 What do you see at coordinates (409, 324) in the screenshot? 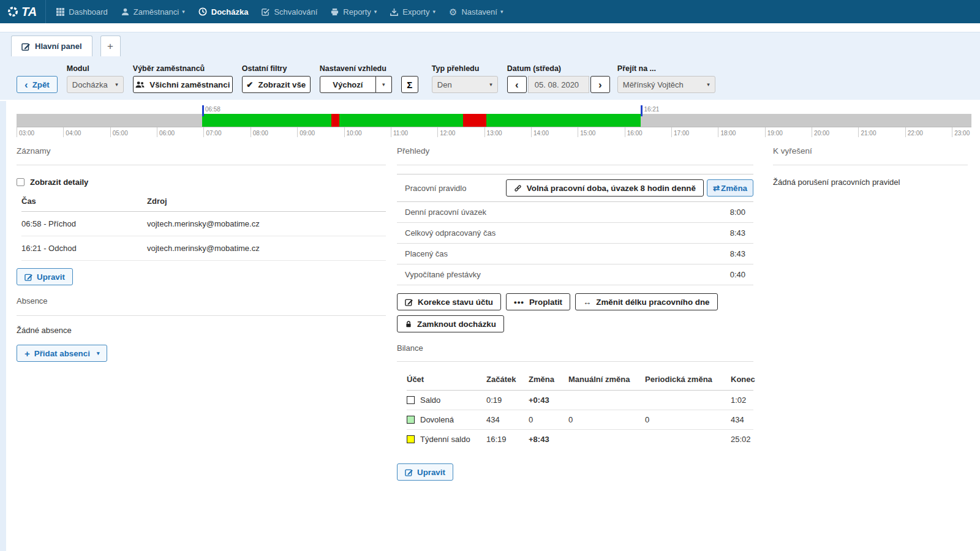
I see `lock-icon` at bounding box center [409, 324].